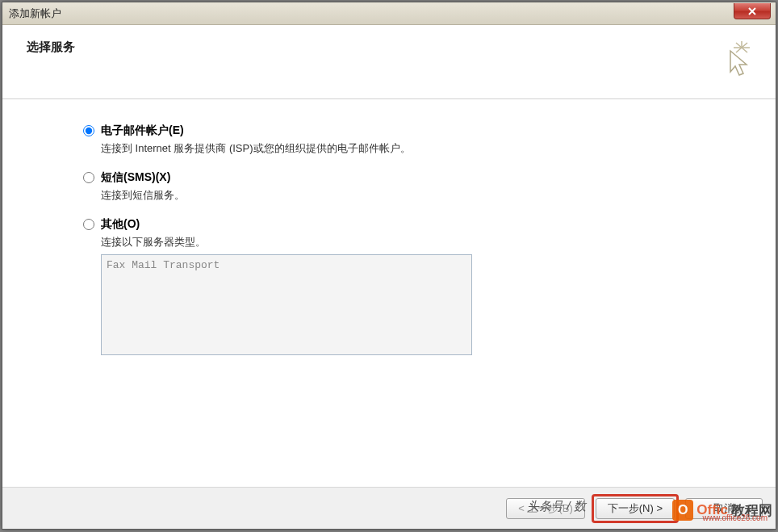  I want to click on radio-label-sms: 短信(SMS)(X), so click(136, 178).